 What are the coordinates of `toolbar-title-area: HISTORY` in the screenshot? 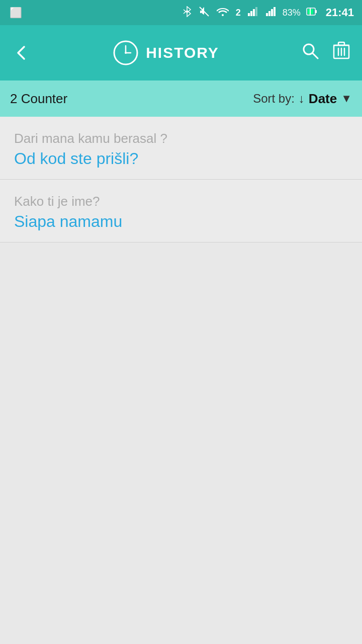 It's located at (166, 53).